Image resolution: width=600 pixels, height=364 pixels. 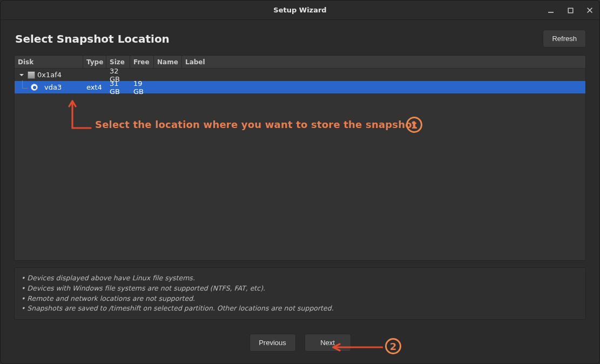 I want to click on next-button: Next, so click(x=328, y=342).